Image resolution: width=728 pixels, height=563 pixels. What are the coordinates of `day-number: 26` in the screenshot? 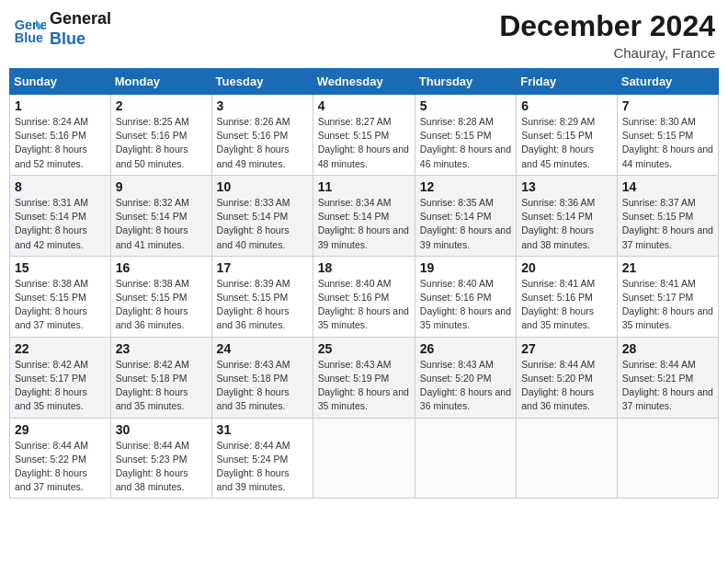 It's located at (465, 349).